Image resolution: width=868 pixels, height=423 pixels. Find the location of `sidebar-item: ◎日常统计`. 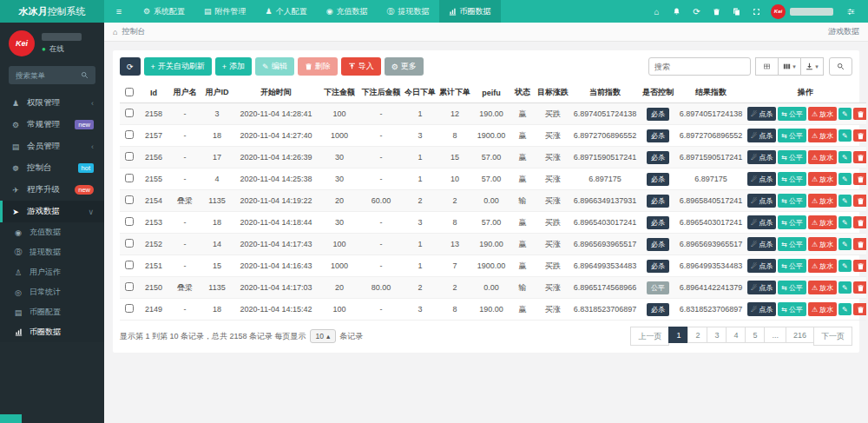

sidebar-item: ◎日常统计 is located at coordinates (52, 292).